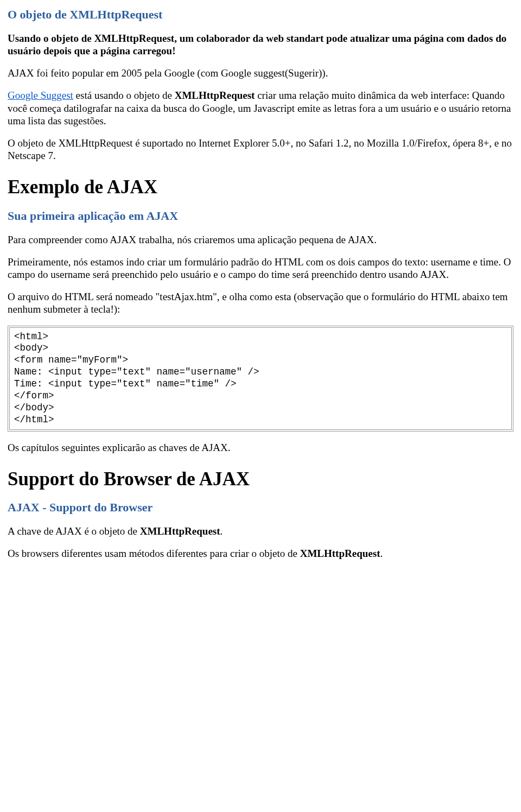 The width and height of the screenshot is (521, 812). I want to click on paragraph: Primeiramente, nós estamos indo criar um…, so click(260, 268).